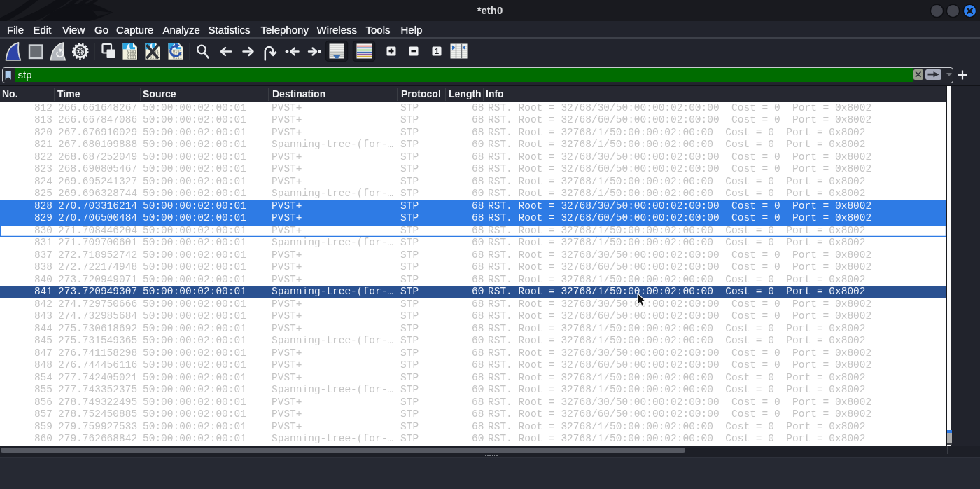  I want to click on svg-text: 0111, so click(132, 58).